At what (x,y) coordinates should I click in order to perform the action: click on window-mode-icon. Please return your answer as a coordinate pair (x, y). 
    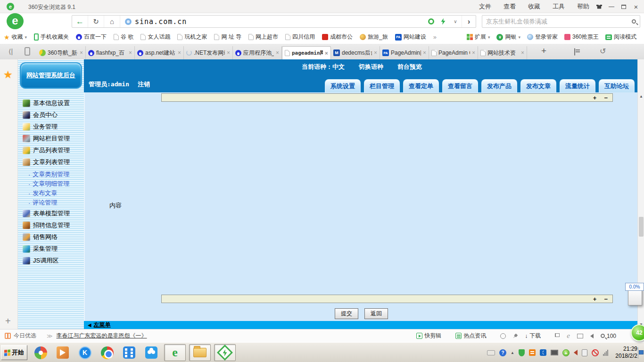
    Looking at the image, I should click on (580, 336).